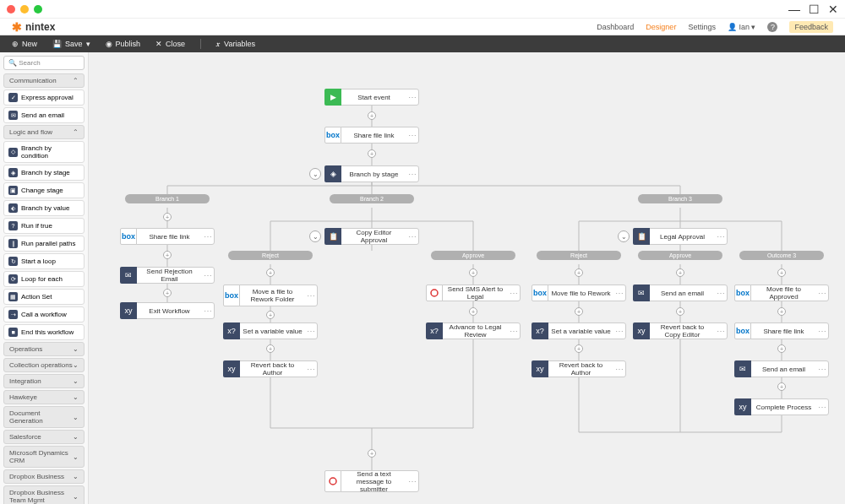  I want to click on action-run-parallel: ∥Run parallel paths, so click(44, 243).